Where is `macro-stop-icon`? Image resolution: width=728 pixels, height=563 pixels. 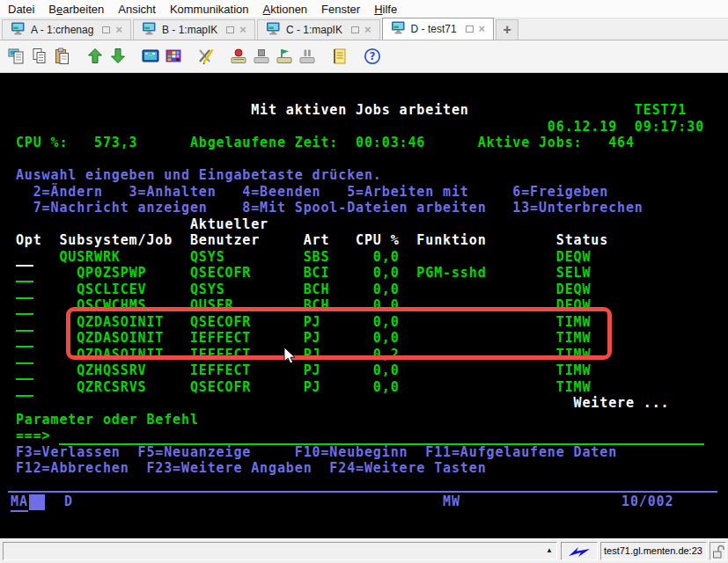
macro-stop-icon is located at coordinates (261, 56).